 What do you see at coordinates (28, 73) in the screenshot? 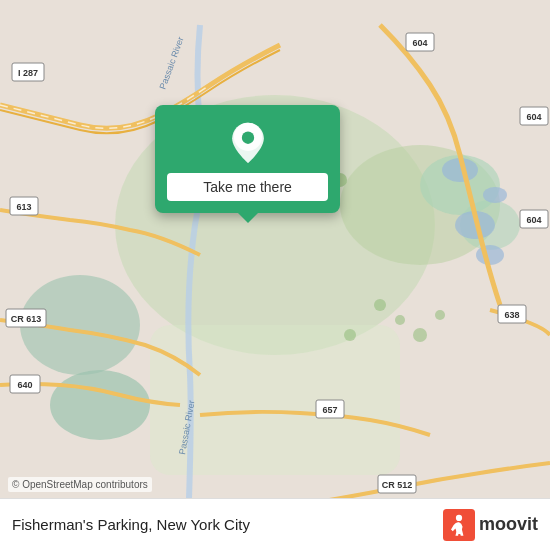
I see `svg-text: I 287` at bounding box center [28, 73].